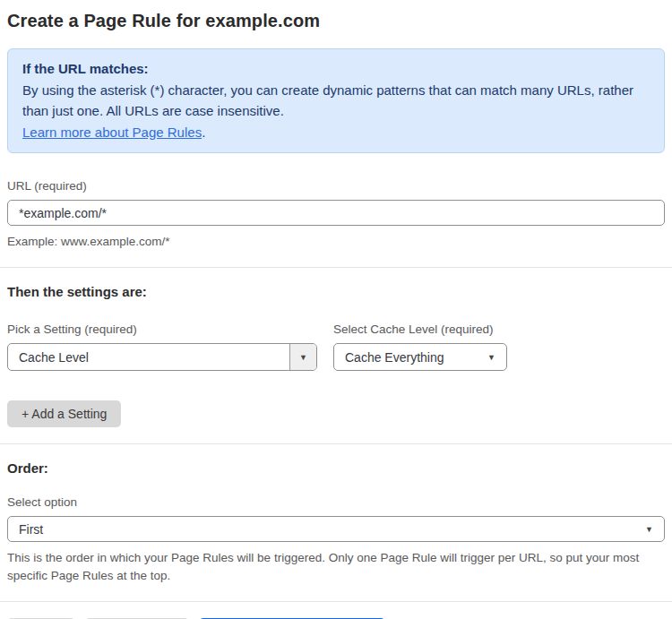  I want to click on url-input, so click(336, 213).